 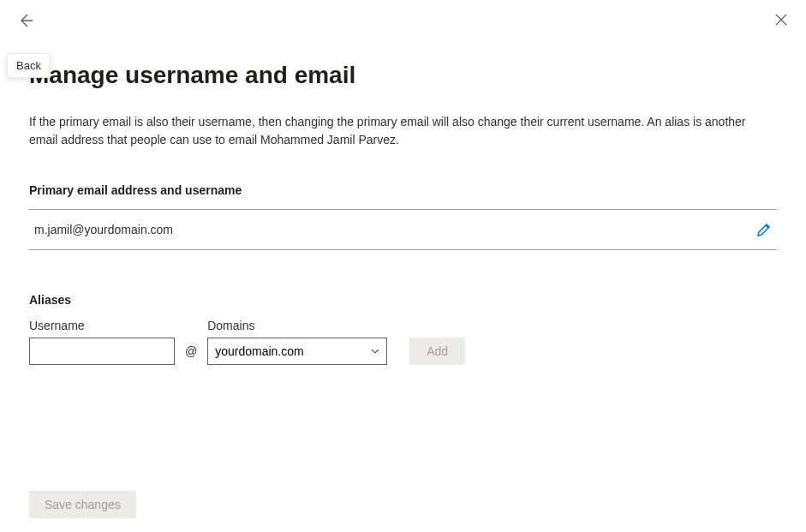 I want to click on domains-label: Domains, so click(x=297, y=326).